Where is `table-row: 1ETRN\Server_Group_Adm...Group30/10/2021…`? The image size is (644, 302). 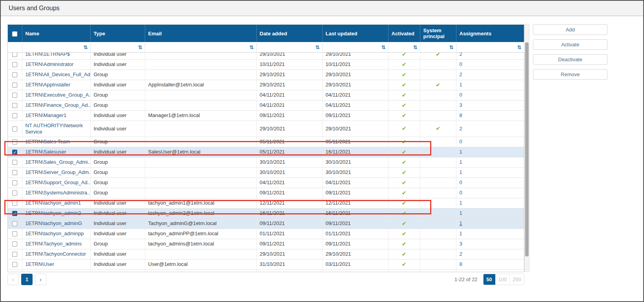 table-row: 1ETRN\Server_Group_Adm...Group30/10/2021… is located at coordinates (266, 172).